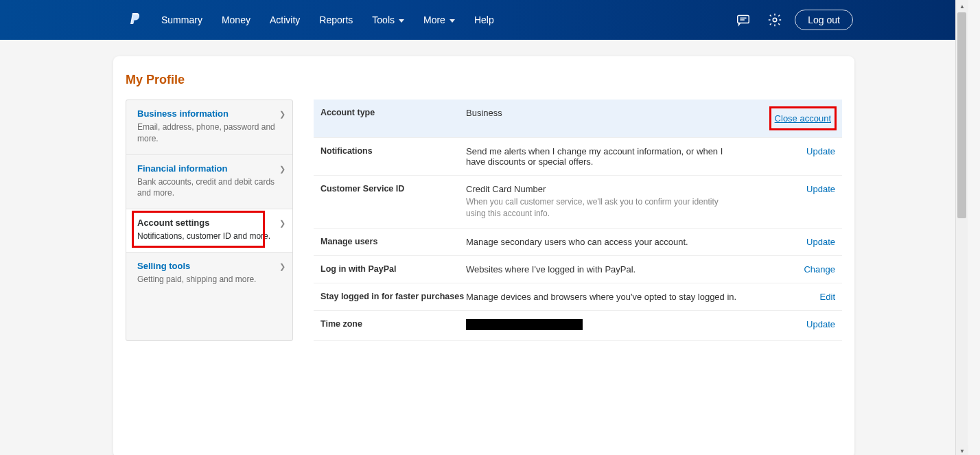  What do you see at coordinates (484, 80) in the screenshot?
I see `page-title: My Profile` at bounding box center [484, 80].